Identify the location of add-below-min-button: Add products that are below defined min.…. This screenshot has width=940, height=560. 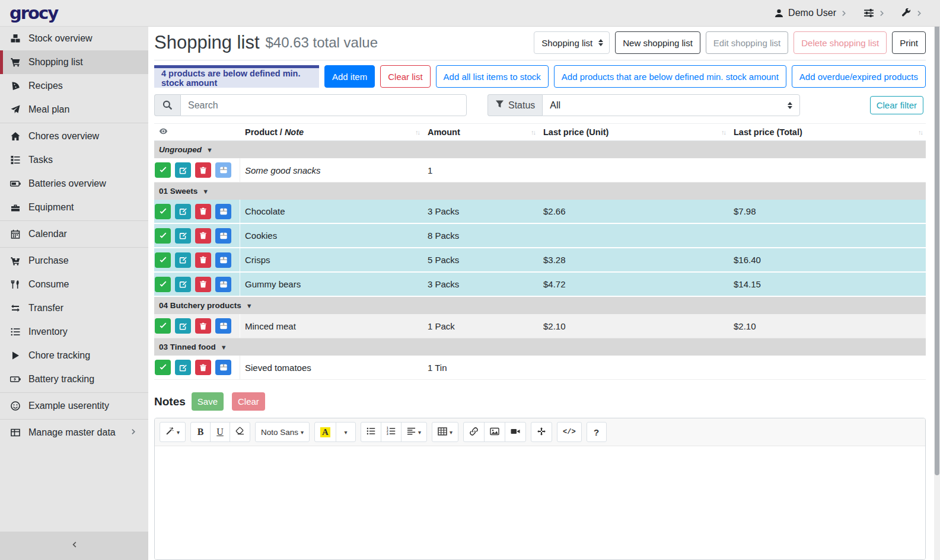
(670, 76).